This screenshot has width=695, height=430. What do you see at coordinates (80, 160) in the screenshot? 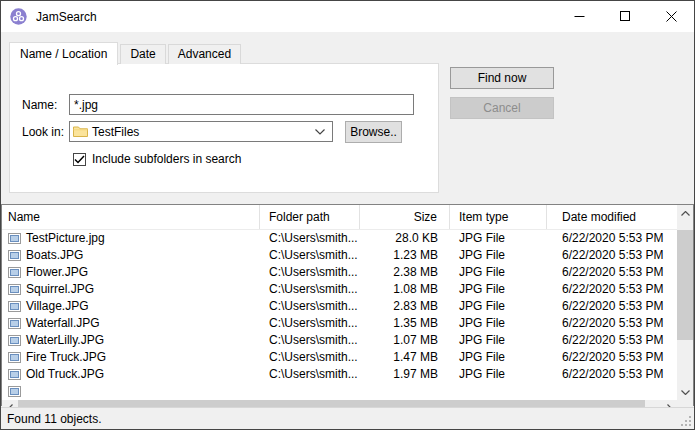
I see `include-subfolders-checkbox` at bounding box center [80, 160].